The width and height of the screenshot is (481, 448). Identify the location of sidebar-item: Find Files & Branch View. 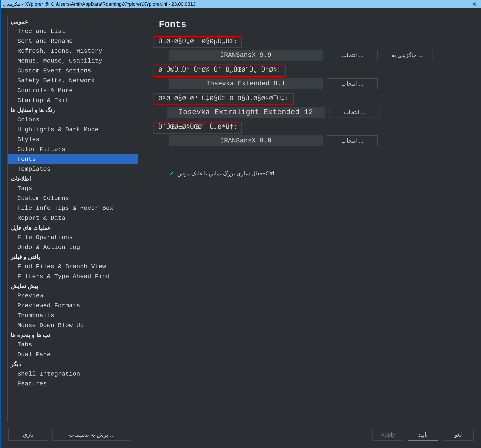
(73, 266).